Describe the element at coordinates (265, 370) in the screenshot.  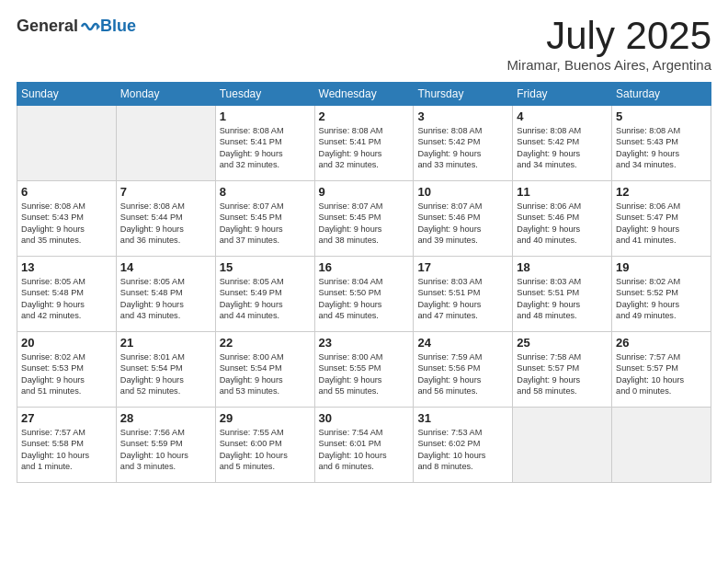
I see `calendar-cell: 22Sunrise: 8:00 AM Sunset: 5:54 PM Dayli…` at that location.